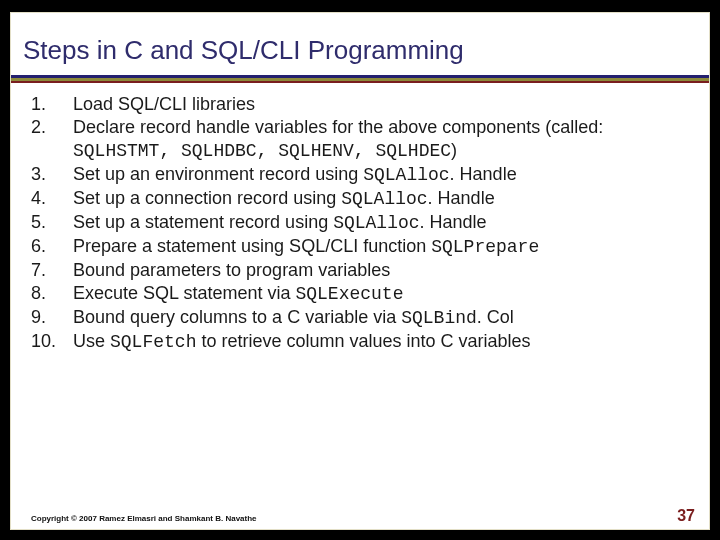  What do you see at coordinates (262, 151) in the screenshot?
I see `code-span: SQLHSTMT, SQLHDBC, SQLHENV, SQLHDEC` at bounding box center [262, 151].